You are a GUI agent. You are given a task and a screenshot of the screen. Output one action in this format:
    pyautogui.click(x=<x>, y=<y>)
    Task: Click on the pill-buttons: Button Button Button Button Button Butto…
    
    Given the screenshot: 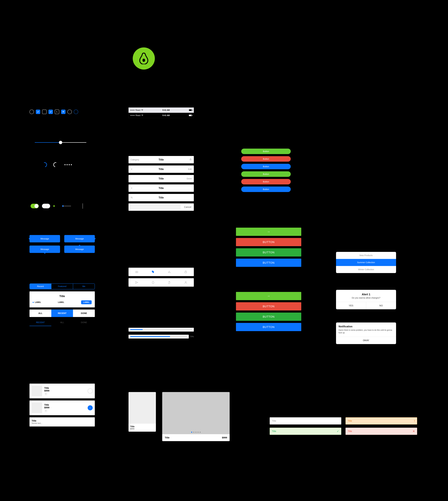 What is the action you would take?
    pyautogui.click(x=266, y=170)
    